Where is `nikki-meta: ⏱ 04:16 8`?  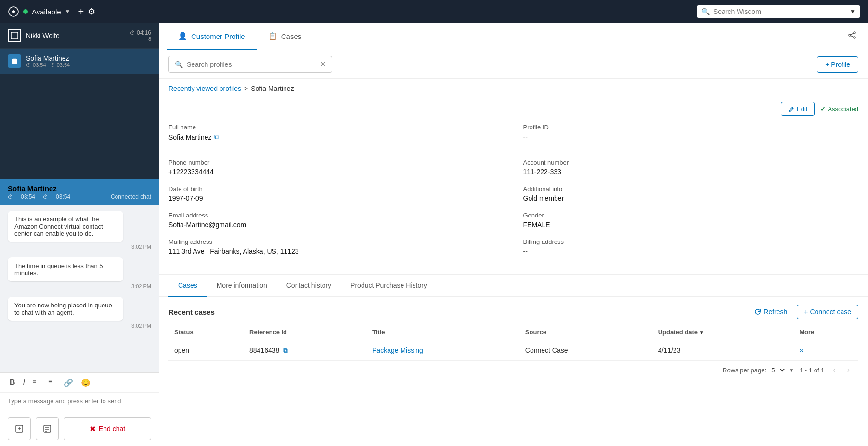
nikki-meta: ⏱ 04:16 8 is located at coordinates (141, 36).